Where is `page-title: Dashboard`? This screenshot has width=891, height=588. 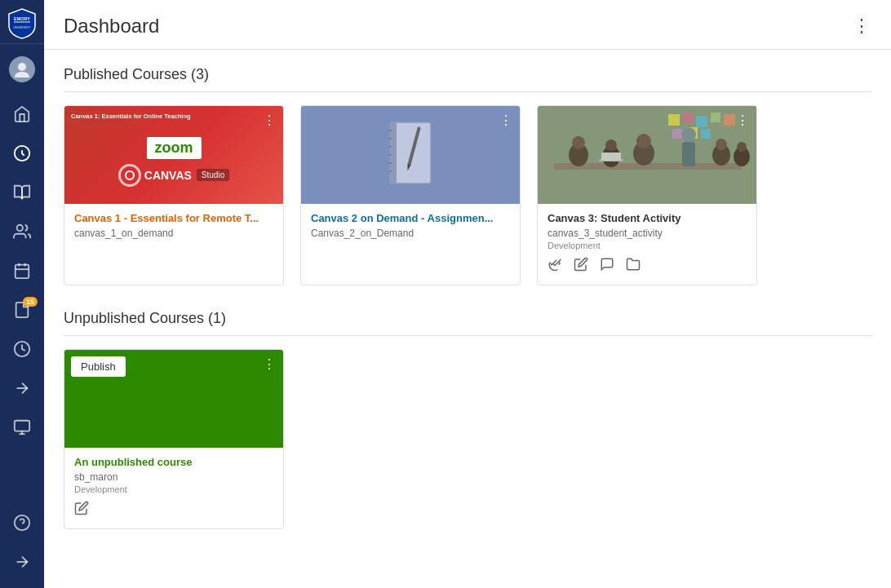 page-title: Dashboard is located at coordinates (111, 26).